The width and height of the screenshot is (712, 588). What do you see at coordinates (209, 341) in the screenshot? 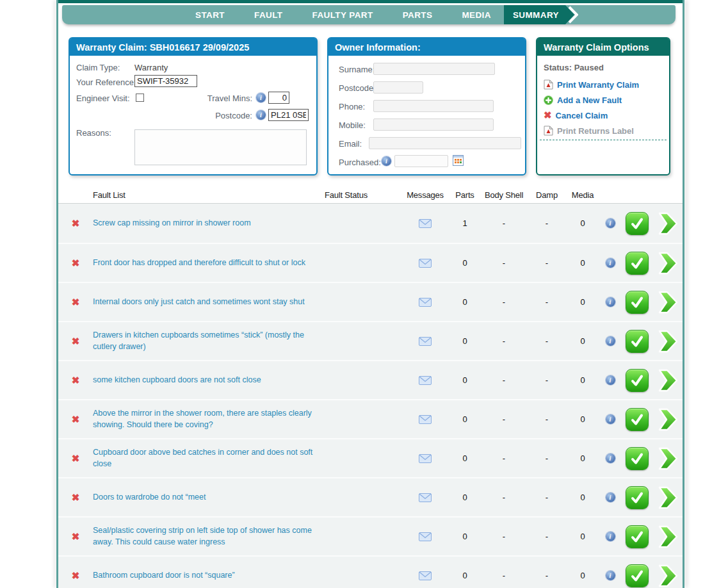
I see `fault-description-link: Drawers in kitchen cupboards sometimes “…` at bounding box center [209, 341].